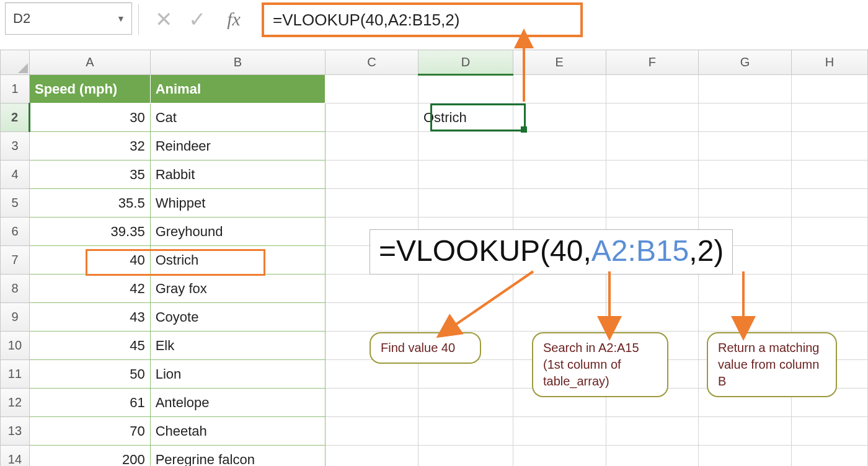 The image size is (868, 466). Describe the element at coordinates (15, 374) in the screenshot. I see `row-header-11: 11` at that location.